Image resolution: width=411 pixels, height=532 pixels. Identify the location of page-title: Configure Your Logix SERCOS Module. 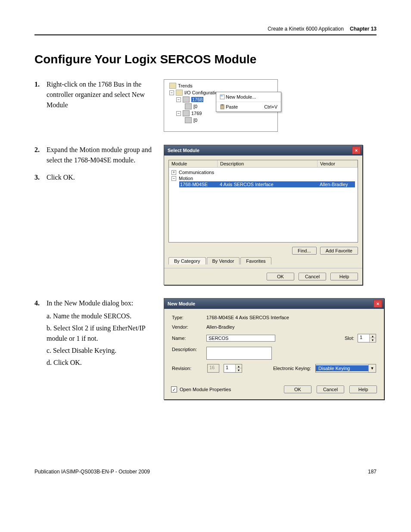
(206, 59).